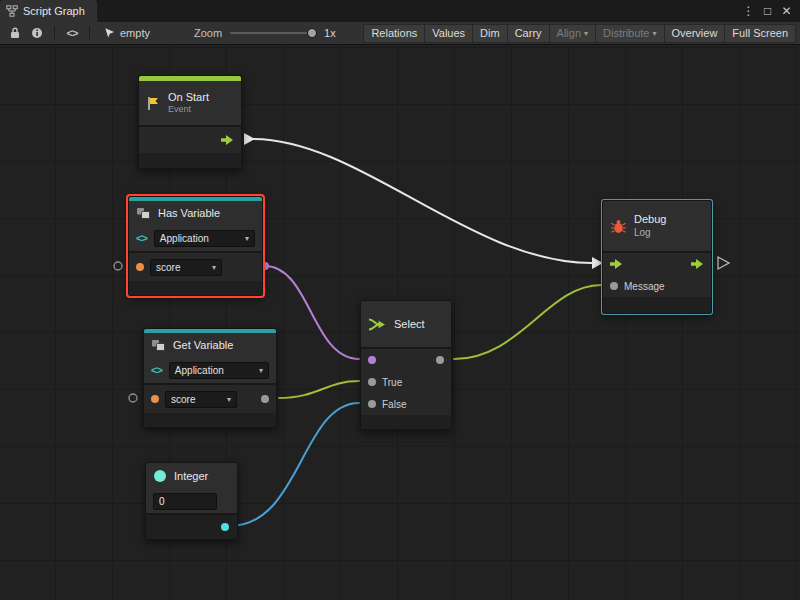 The height and width of the screenshot is (600, 800). What do you see at coordinates (410, 324) in the screenshot?
I see `node-title: Select` at bounding box center [410, 324].